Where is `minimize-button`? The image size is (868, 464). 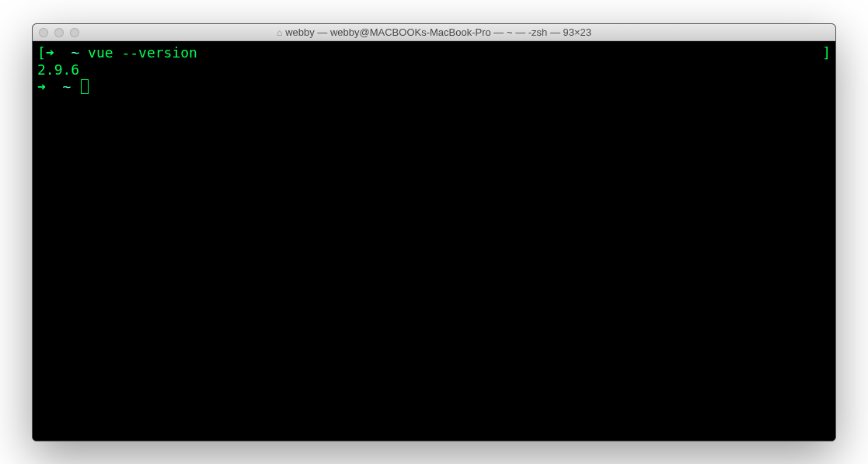 minimize-button is located at coordinates (59, 33).